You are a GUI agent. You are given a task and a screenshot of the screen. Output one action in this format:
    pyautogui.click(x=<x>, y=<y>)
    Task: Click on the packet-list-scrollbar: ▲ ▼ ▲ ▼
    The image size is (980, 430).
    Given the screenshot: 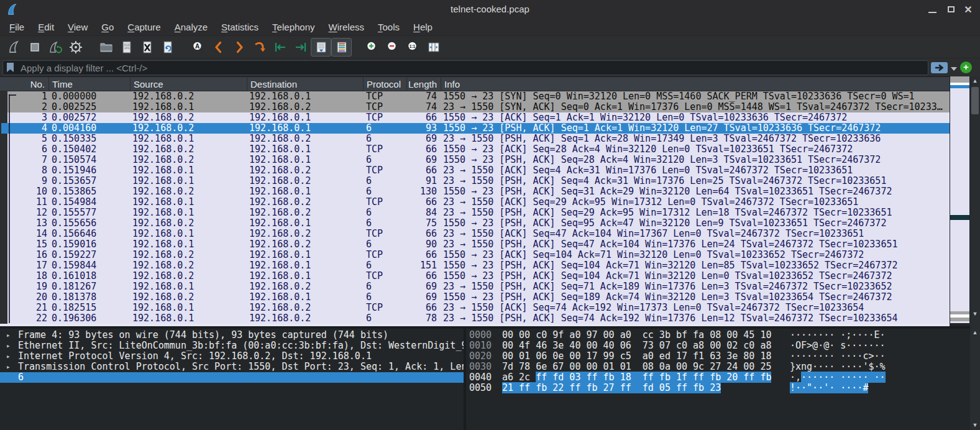 What is the action you would take?
    pyautogui.click(x=975, y=254)
    